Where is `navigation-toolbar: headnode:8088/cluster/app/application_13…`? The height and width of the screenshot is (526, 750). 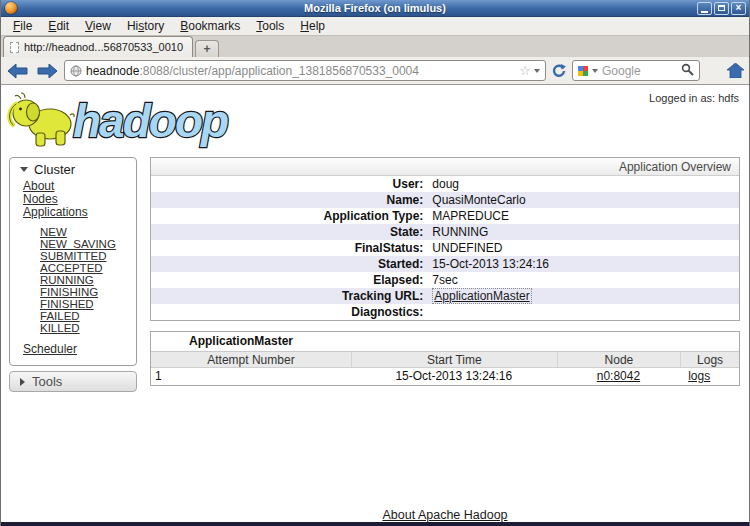
navigation-toolbar: headnode:8088/cluster/app/application_13… is located at coordinates (375, 71).